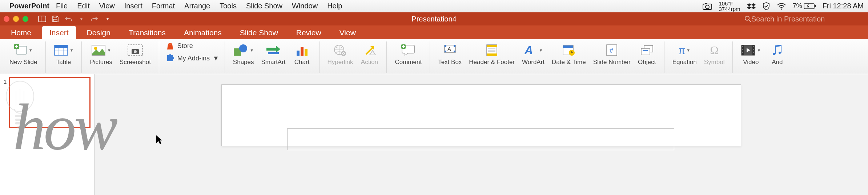 This screenshot has height=195, width=868. Describe the element at coordinates (101, 50) in the screenshot. I see `pictures-icon: ▼` at that location.